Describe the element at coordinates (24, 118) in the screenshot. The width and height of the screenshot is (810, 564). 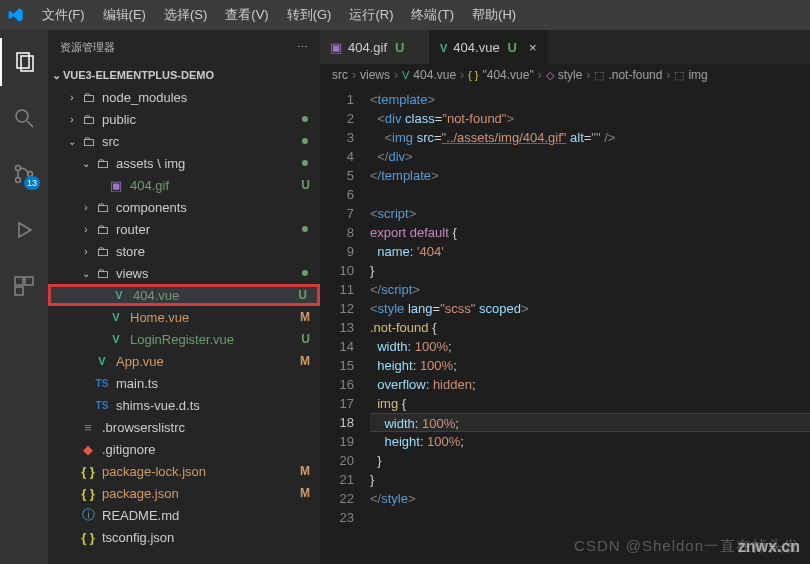
I see `activity-search-icon` at that location.